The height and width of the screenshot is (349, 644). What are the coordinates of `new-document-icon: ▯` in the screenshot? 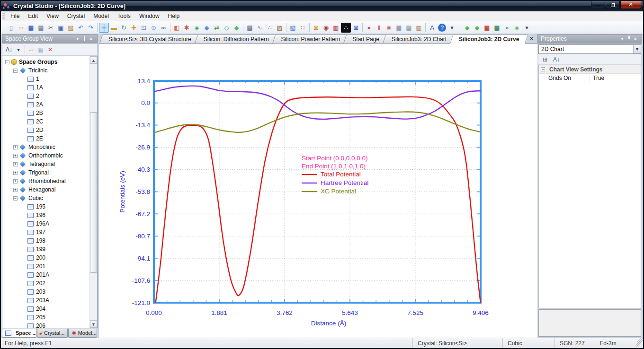 It's located at (11, 27).